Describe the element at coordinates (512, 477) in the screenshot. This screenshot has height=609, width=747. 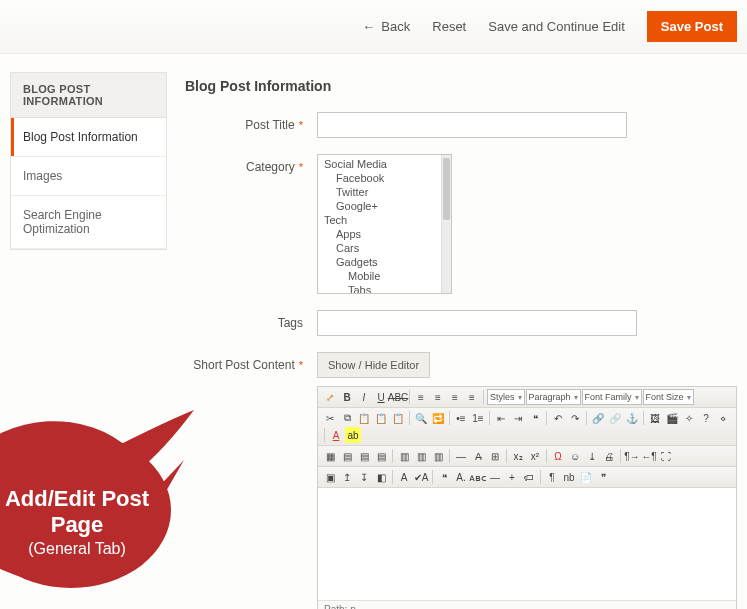
I see `ins-icon: +` at that location.